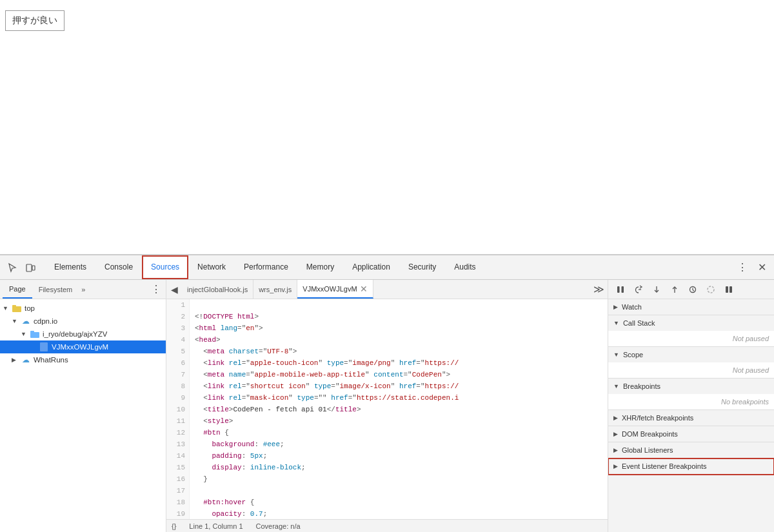  What do you see at coordinates (399, 421) in the screenshot?
I see `code-line: <style>` at bounding box center [399, 421].